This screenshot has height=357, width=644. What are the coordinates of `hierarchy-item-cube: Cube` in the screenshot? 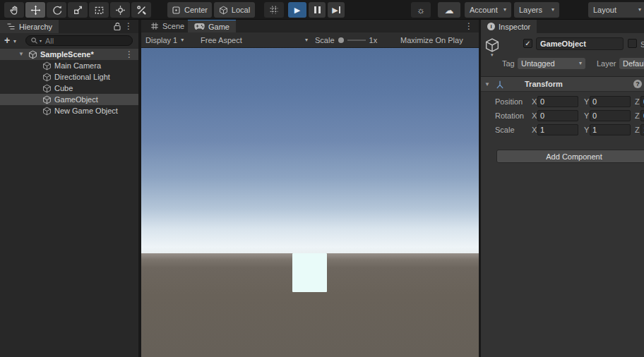 It's located at (69, 88).